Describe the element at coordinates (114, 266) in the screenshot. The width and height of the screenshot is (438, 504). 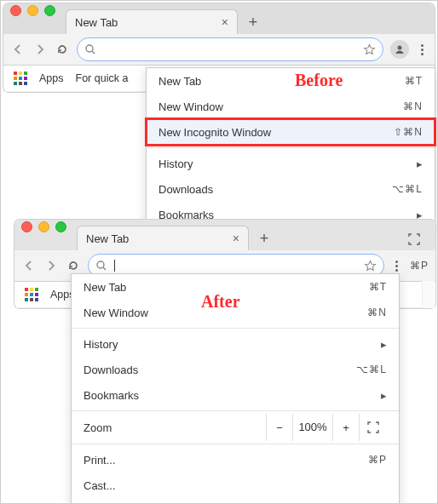
I see `text-cursor` at that location.